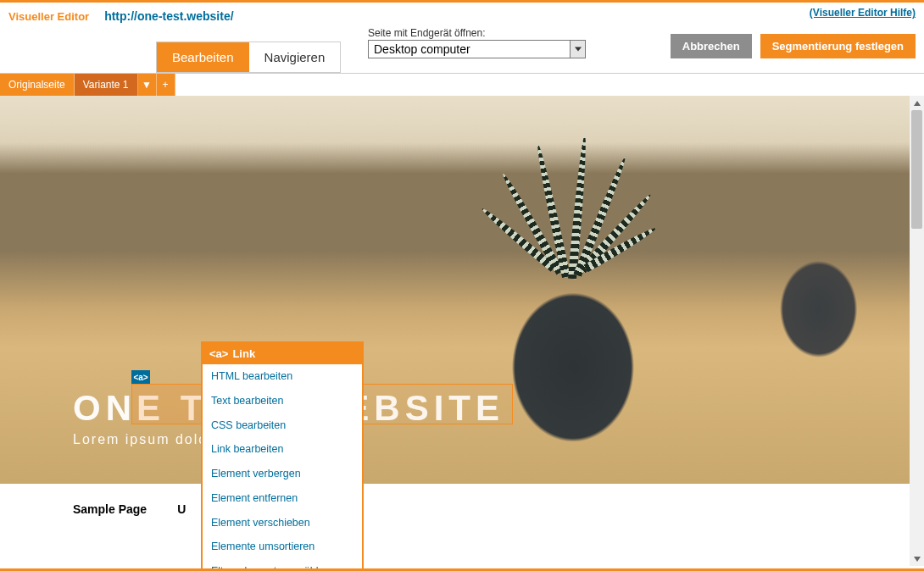 Image resolution: width=924 pixels, height=571 pixels. What do you see at coordinates (476, 42) in the screenshot?
I see `device-selector: Seite mit Endgerät öffnen: Desktop compu…` at bounding box center [476, 42].